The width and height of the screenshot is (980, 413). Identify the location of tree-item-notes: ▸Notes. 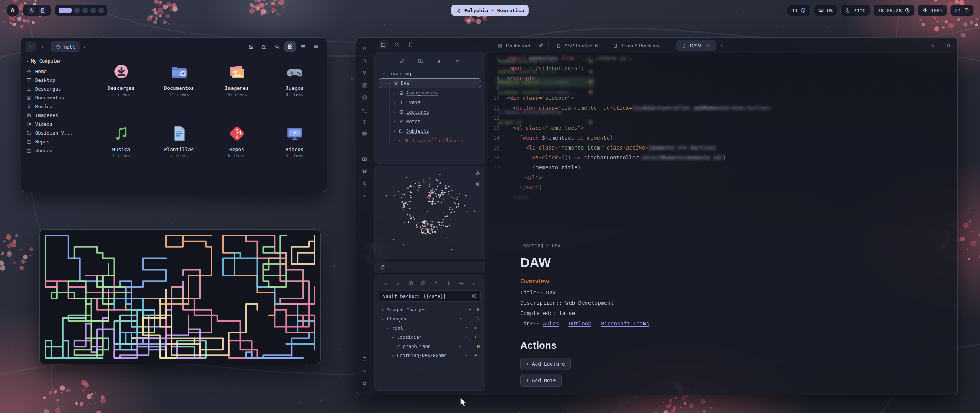
(430, 122).